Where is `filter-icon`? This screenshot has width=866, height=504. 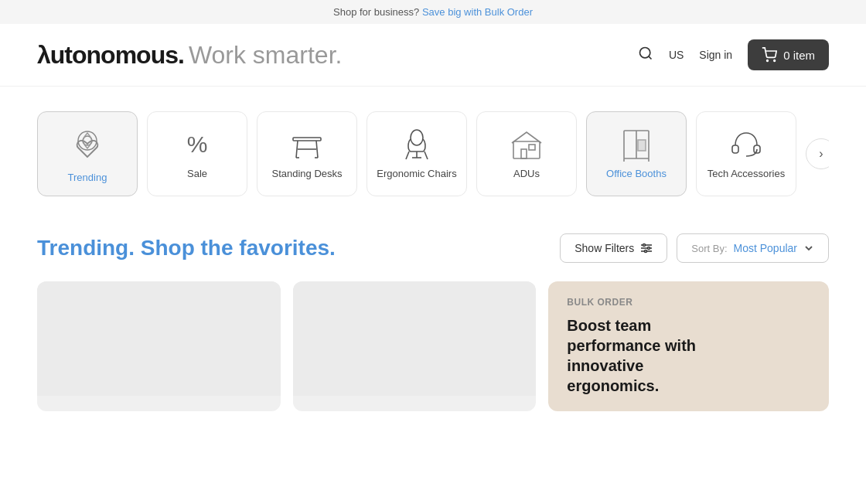
filter-icon is located at coordinates (646, 248).